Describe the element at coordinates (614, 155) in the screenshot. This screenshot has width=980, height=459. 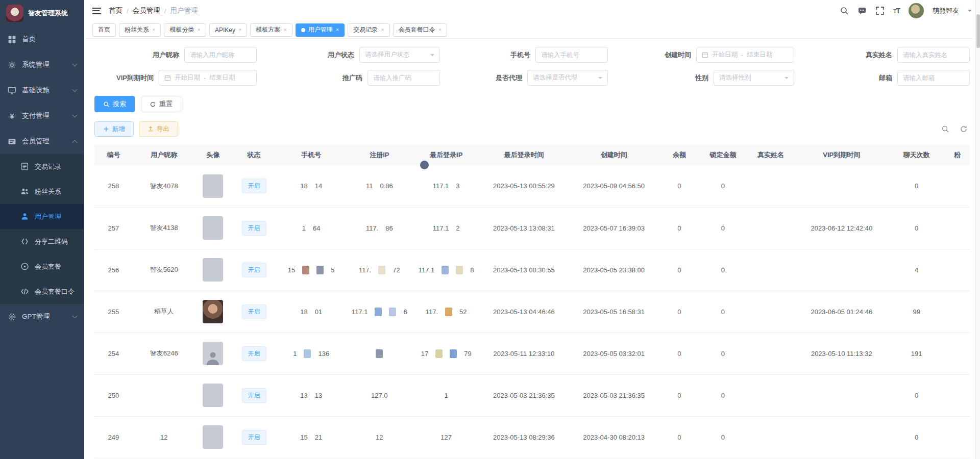
I see `column-header-创建时间: 创建时间` at that location.